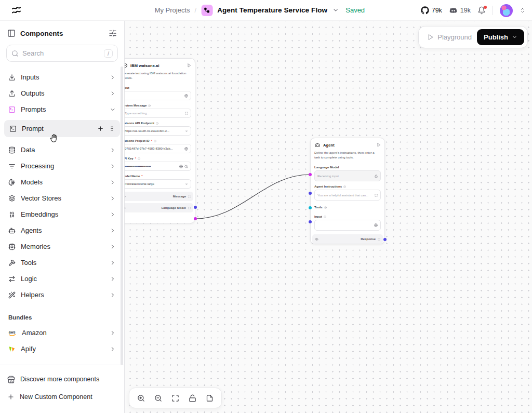  Describe the element at coordinates (506, 10) in the screenshot. I see `avatar` at that location.